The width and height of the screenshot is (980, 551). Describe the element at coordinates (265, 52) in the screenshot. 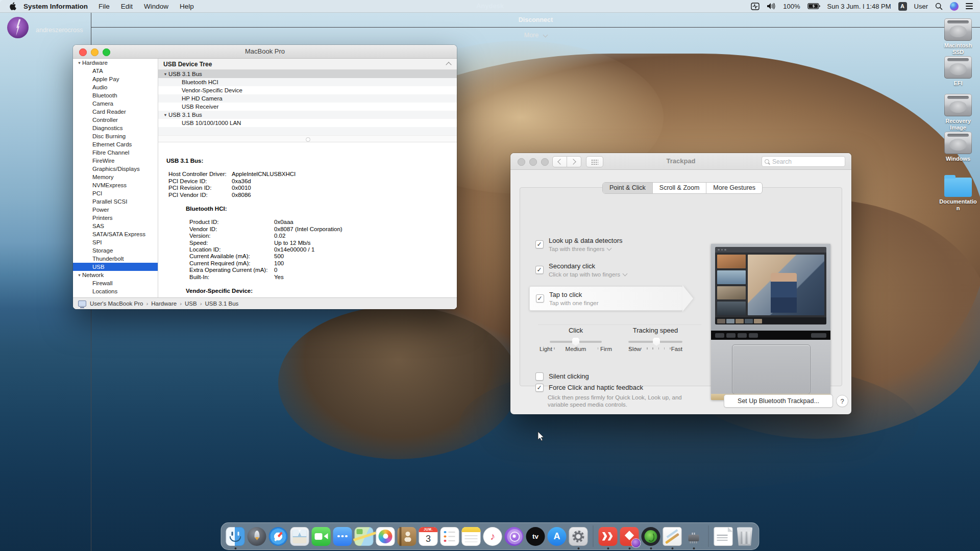

I see `window-titlebar: MacBook Pro` at that location.